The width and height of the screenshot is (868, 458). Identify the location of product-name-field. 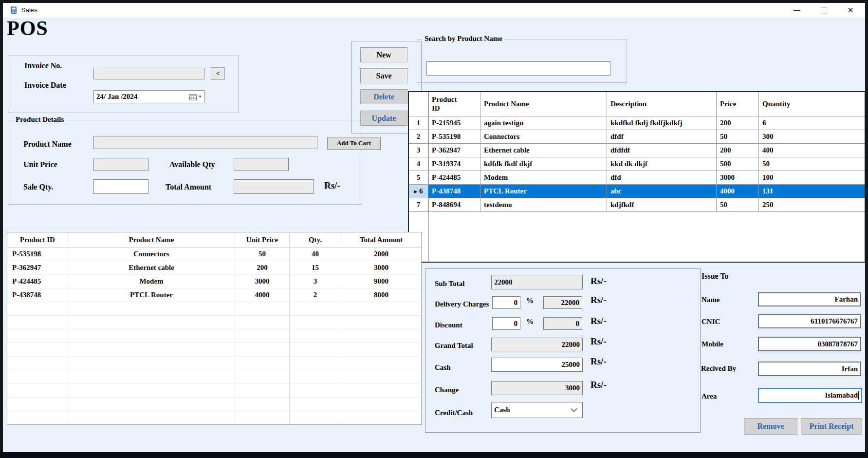
(205, 142).